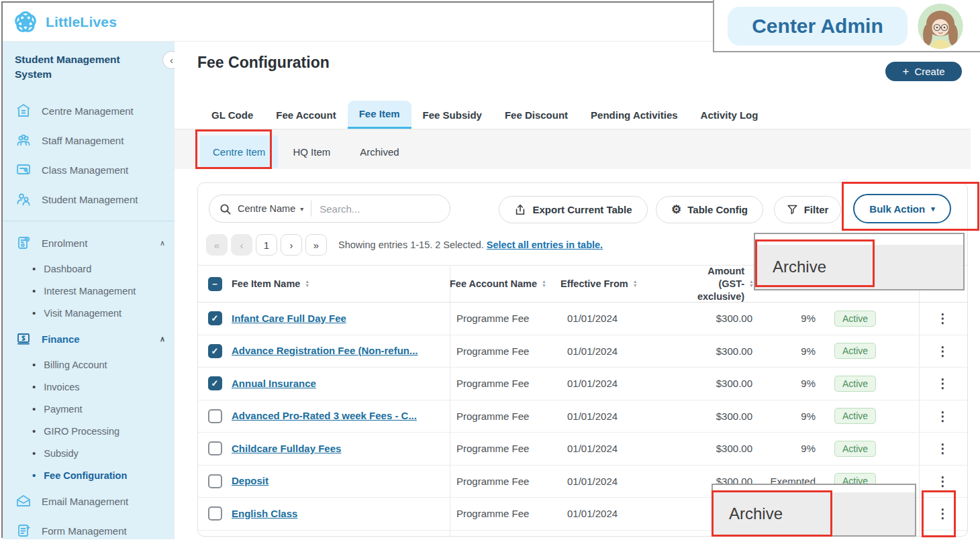 This screenshot has height=542, width=980. I want to click on sidebar-item-form-management: Form Management, so click(89, 527).